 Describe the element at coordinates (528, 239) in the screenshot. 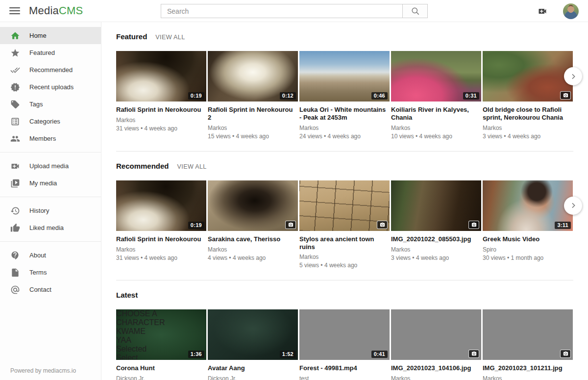

I see `media-title: Greek Music Video` at that location.